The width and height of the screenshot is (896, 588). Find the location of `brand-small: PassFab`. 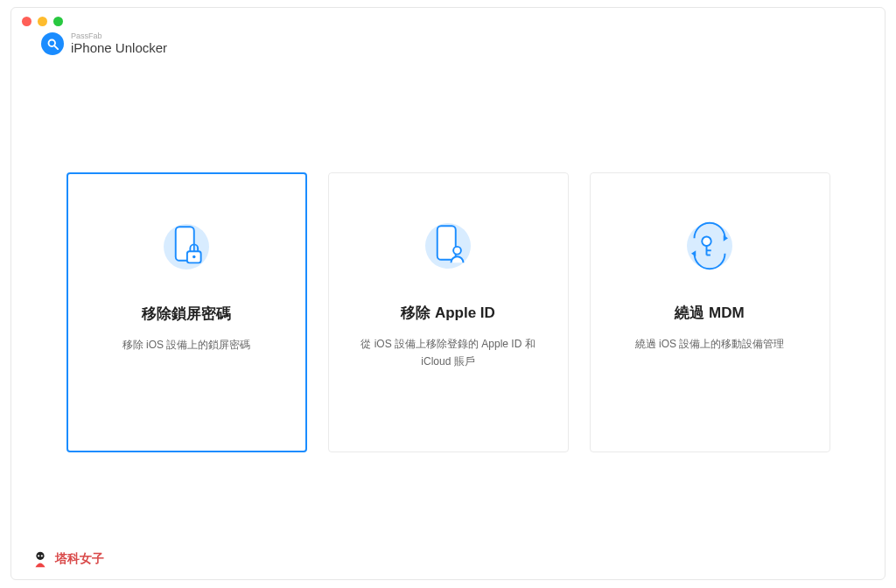

brand-small: PassFab is located at coordinates (119, 37).